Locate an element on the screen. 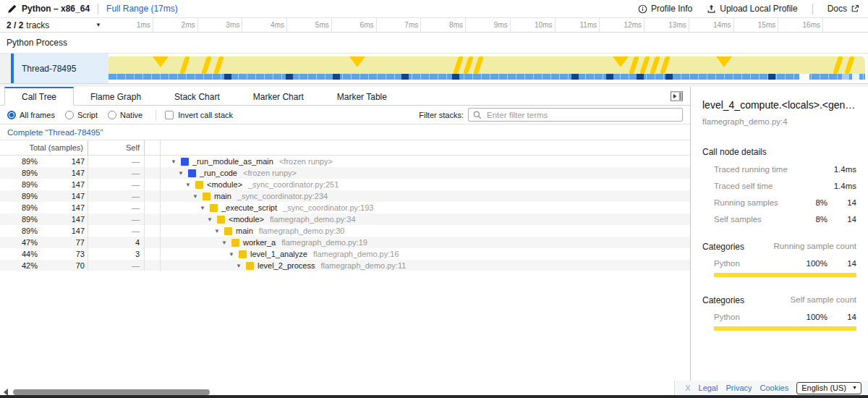 The image size is (868, 398). file-location: _sync_coordinator.py:251 is located at coordinates (294, 185).